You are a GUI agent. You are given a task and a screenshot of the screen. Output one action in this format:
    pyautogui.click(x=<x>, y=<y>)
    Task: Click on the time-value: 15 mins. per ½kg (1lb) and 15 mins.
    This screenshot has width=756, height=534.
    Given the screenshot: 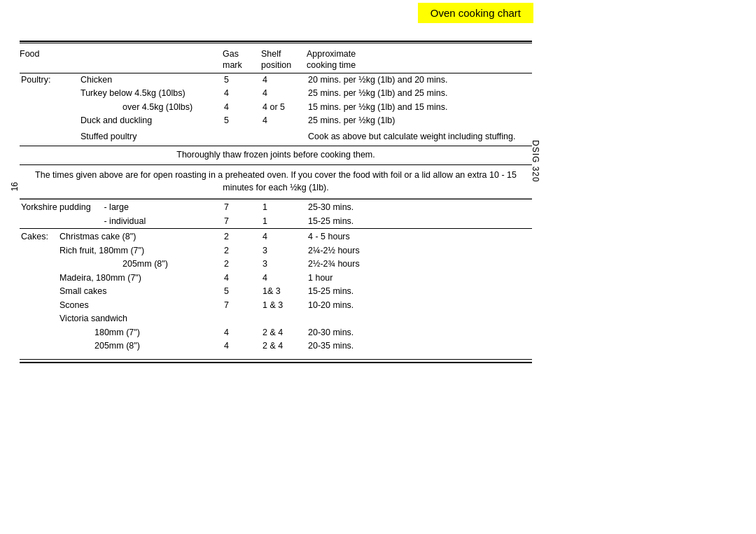 What is the action you would take?
    pyautogui.click(x=419, y=108)
    